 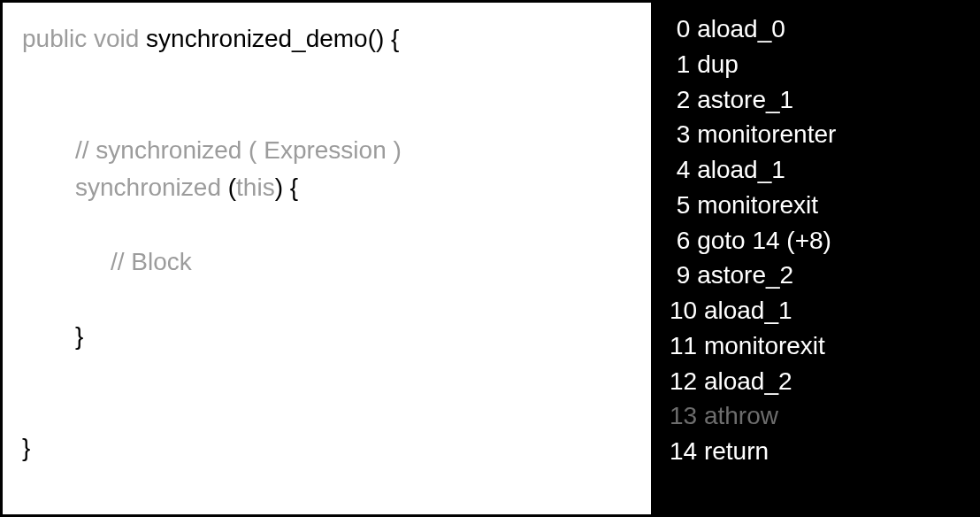 I want to click on method-name: synchronized_demo() {, so click(x=272, y=39).